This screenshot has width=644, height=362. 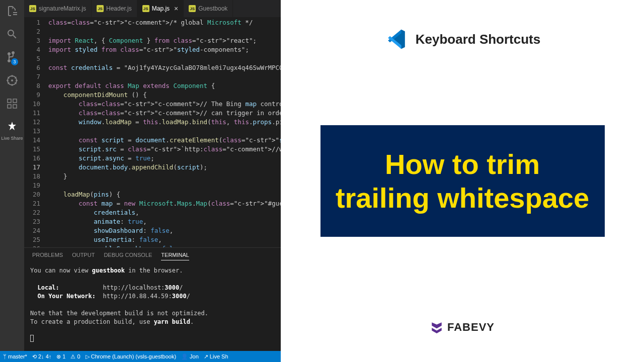 I want to click on promo-brand: FABEVY, so click(x=462, y=327).